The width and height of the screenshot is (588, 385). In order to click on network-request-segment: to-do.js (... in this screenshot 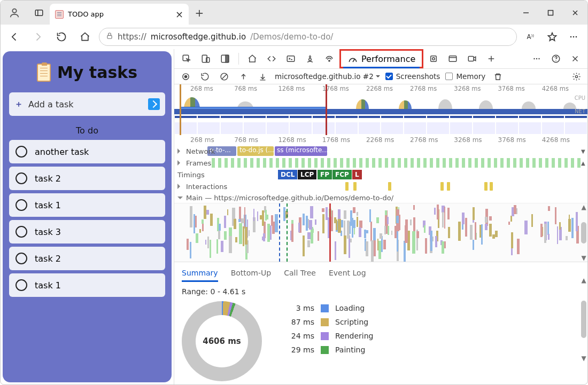, I will do `click(256, 151)`.